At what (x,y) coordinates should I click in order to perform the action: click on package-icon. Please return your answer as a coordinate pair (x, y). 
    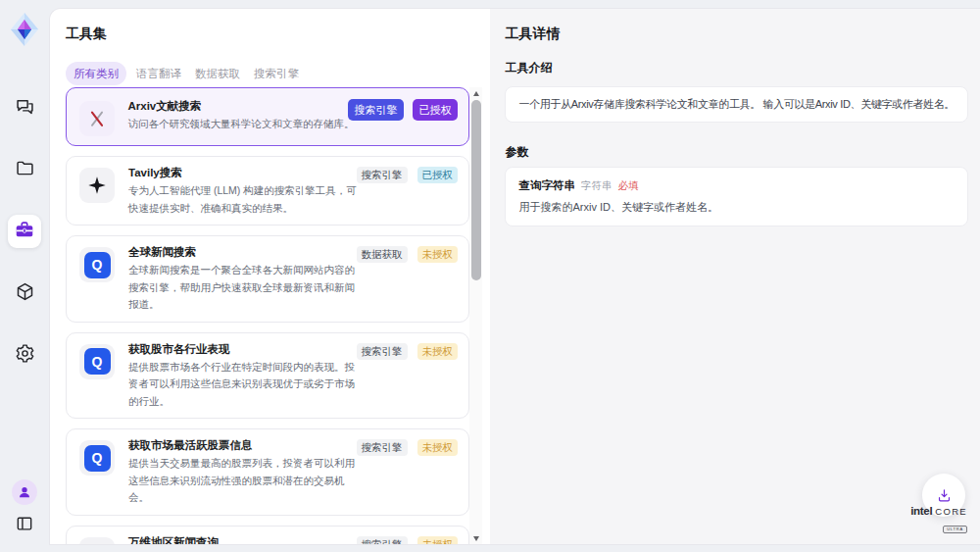
    Looking at the image, I should click on (25, 294).